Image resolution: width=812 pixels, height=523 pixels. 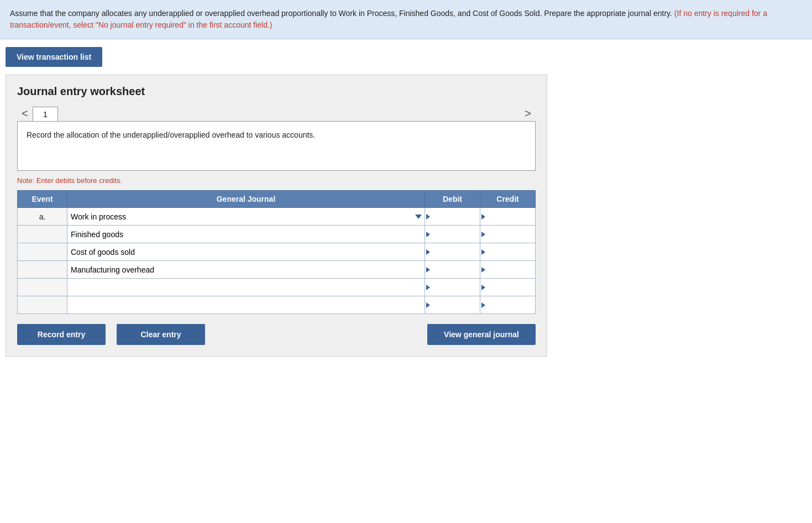 What do you see at coordinates (247, 199) in the screenshot?
I see `col-header-journal: General Journal` at bounding box center [247, 199].